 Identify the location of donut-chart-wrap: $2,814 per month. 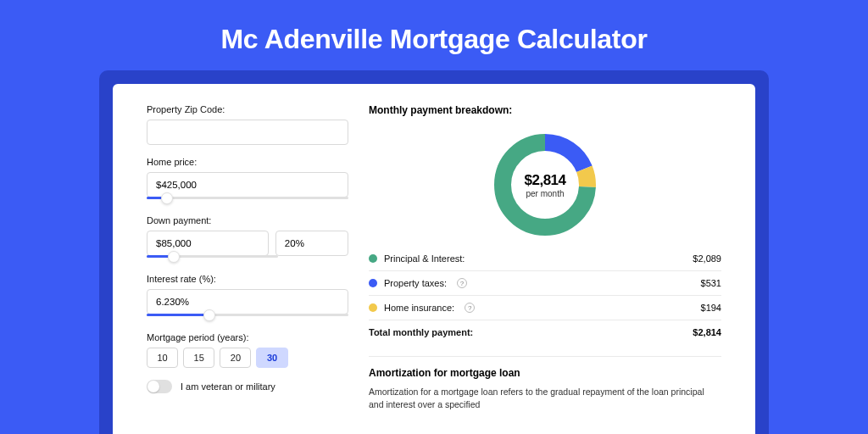
(545, 186).